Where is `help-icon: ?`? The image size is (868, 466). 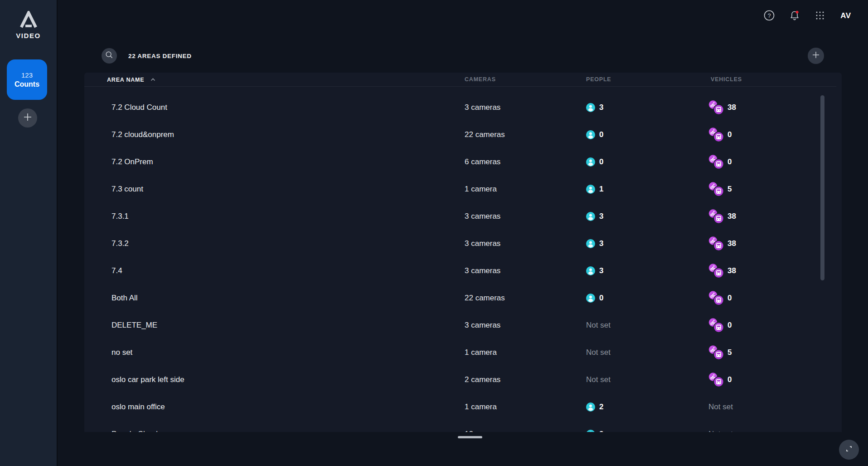 help-icon: ? is located at coordinates (769, 16).